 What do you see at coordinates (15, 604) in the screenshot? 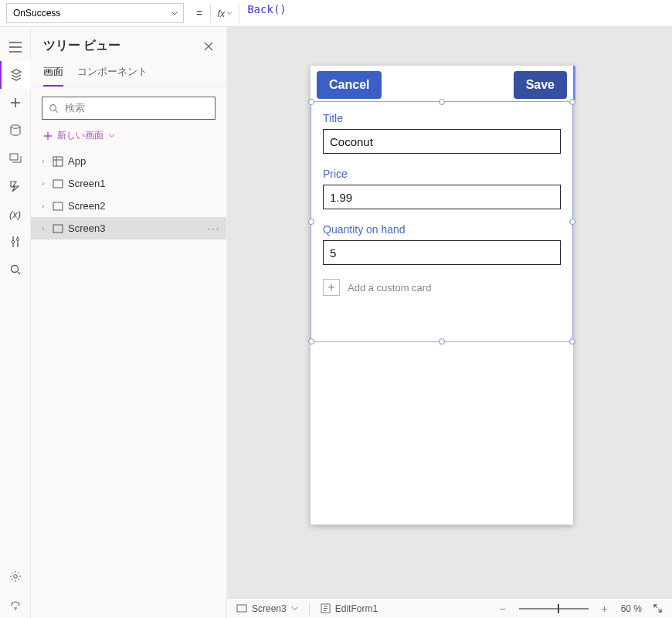
I see `ask-icon` at bounding box center [15, 604].